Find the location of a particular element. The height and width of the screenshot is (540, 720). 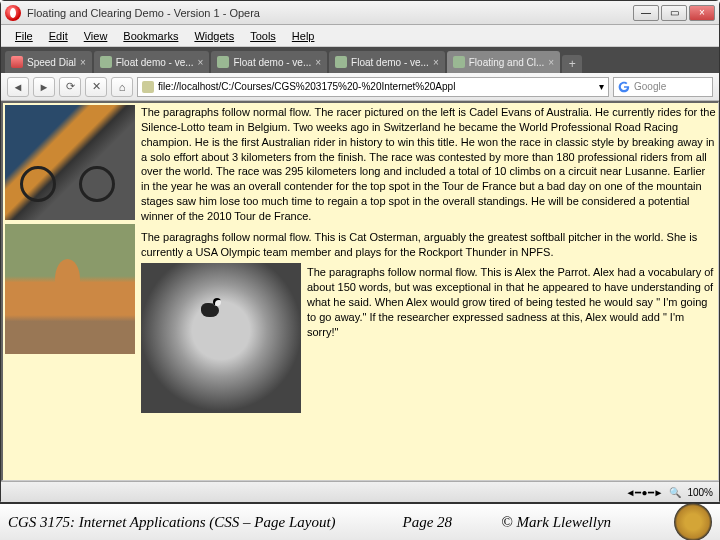

course-title: CGS 3175: Internet Applications (CSS – P… is located at coordinates (180, 522).